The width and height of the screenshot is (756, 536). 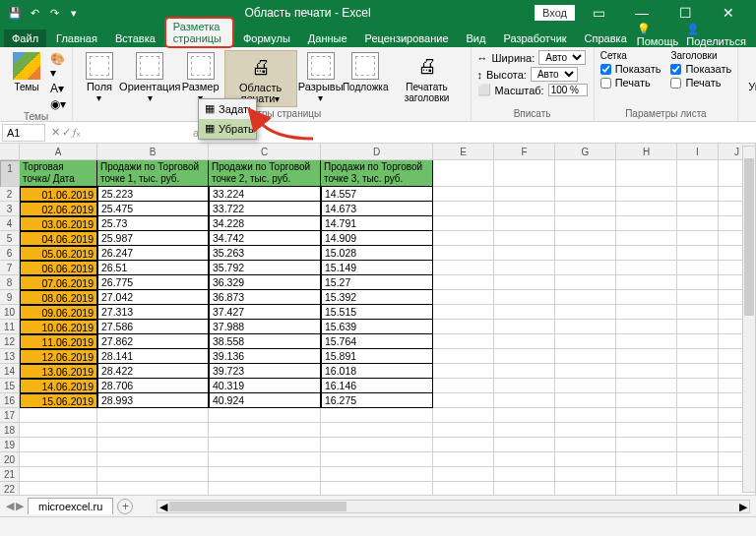 I want to click on data-cell: 27.586, so click(x=154, y=327).